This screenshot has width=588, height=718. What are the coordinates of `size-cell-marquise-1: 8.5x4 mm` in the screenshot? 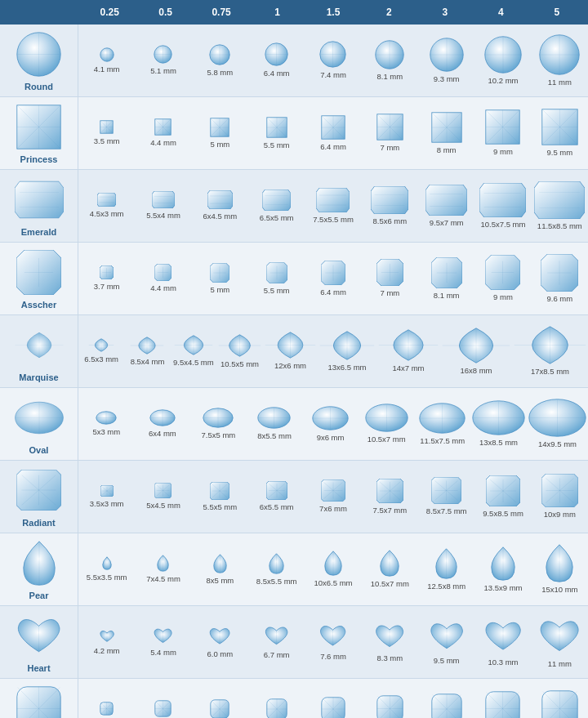 It's located at (147, 351).